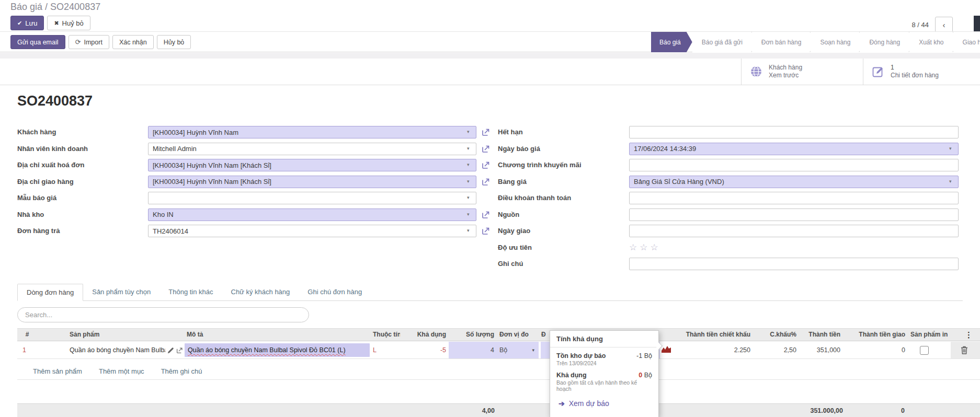  What do you see at coordinates (944, 25) in the screenshot?
I see `pager-previous-button: ‹` at bounding box center [944, 25].